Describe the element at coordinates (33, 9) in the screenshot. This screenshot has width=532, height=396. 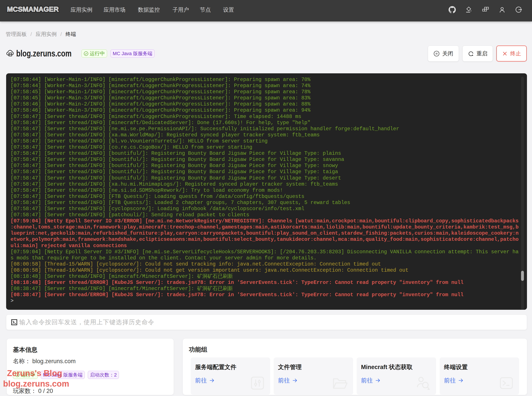
I see `svg-text: MCSMANAGER` at that location.